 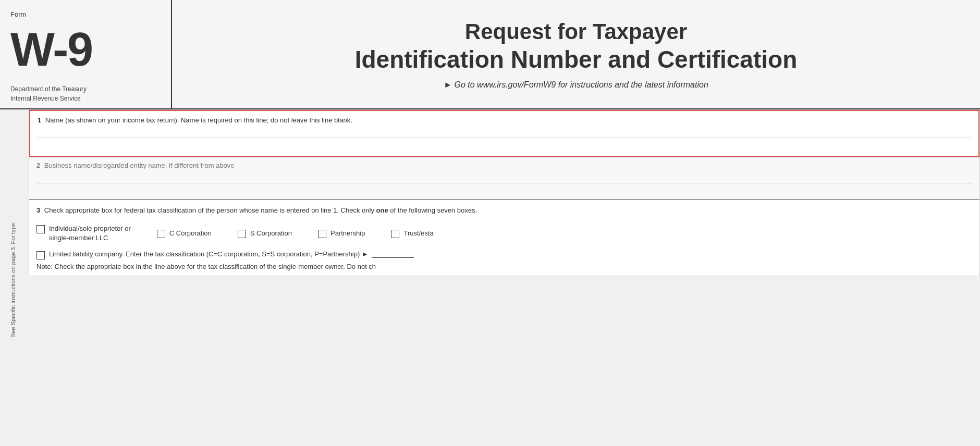 I want to click on checkbox-trust-label: Trust/esta, so click(x=418, y=233).